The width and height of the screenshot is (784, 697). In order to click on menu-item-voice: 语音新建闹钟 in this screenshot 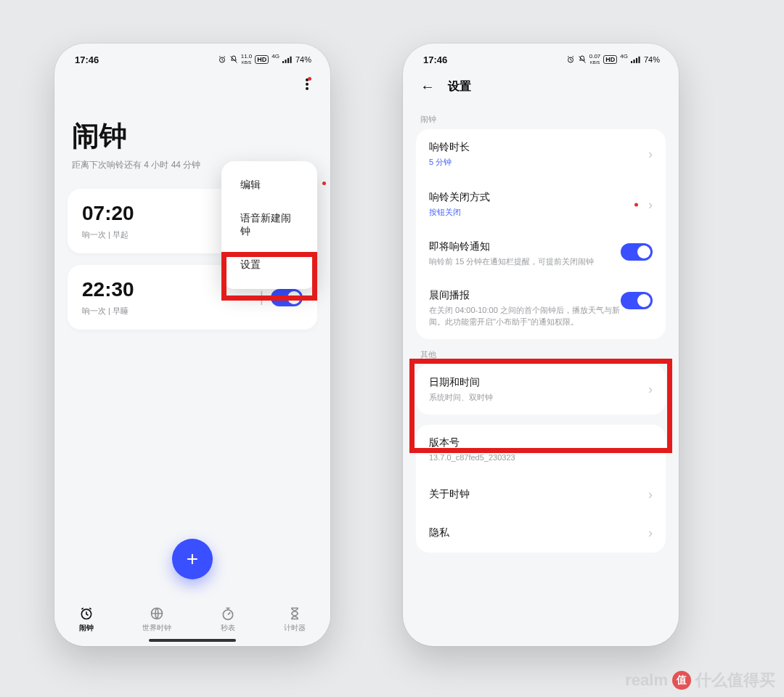, I will do `click(269, 225)`.